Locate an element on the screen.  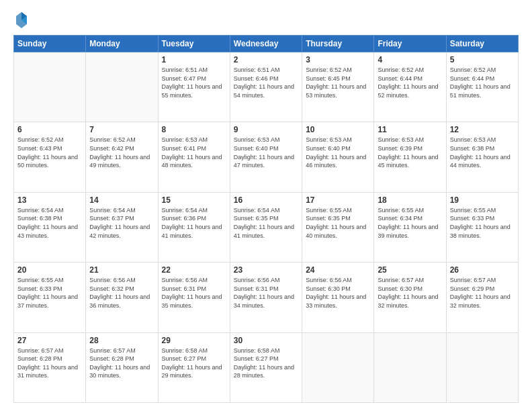
calendar-cell: 22Sunrise: 6:56 AM Sunset: 6:31 PM Dayli… is located at coordinates (193, 298).